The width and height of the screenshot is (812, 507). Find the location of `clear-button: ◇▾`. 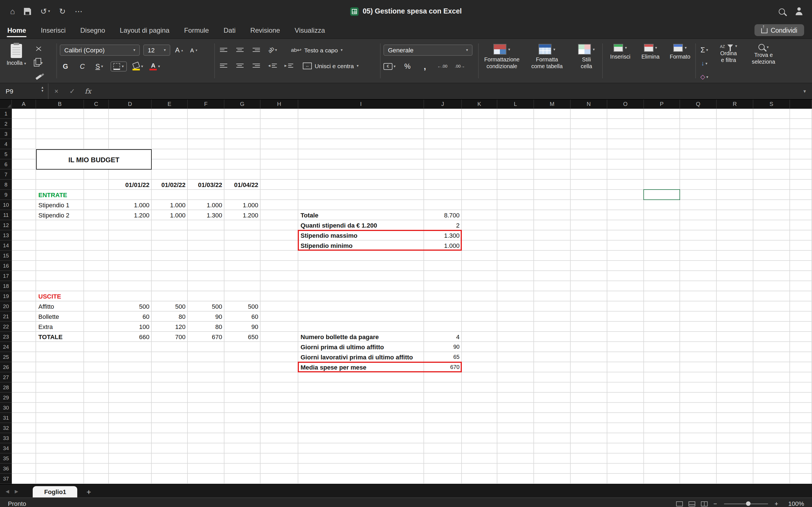

clear-button: ◇▾ is located at coordinates (704, 77).